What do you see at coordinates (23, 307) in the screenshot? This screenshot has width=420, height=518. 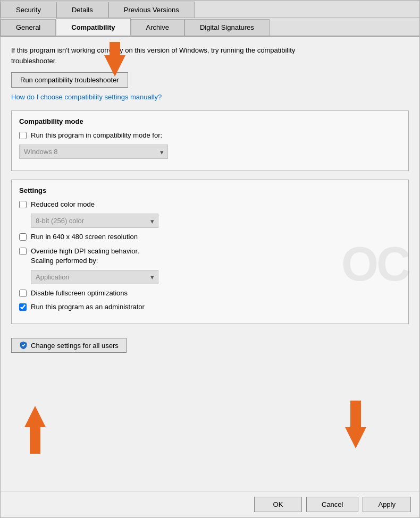 I see `admin-checkbox` at bounding box center [23, 307].